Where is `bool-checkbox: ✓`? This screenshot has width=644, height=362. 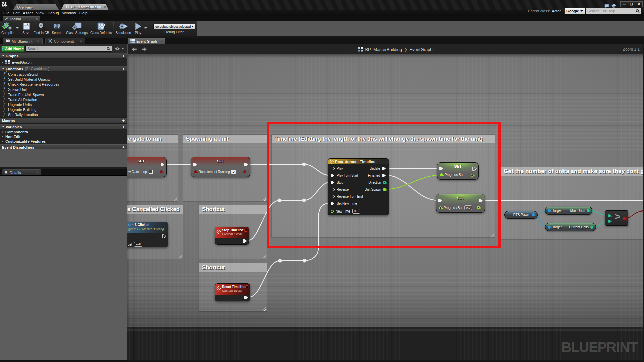
bool-checkbox: ✓ is located at coordinates (233, 172).